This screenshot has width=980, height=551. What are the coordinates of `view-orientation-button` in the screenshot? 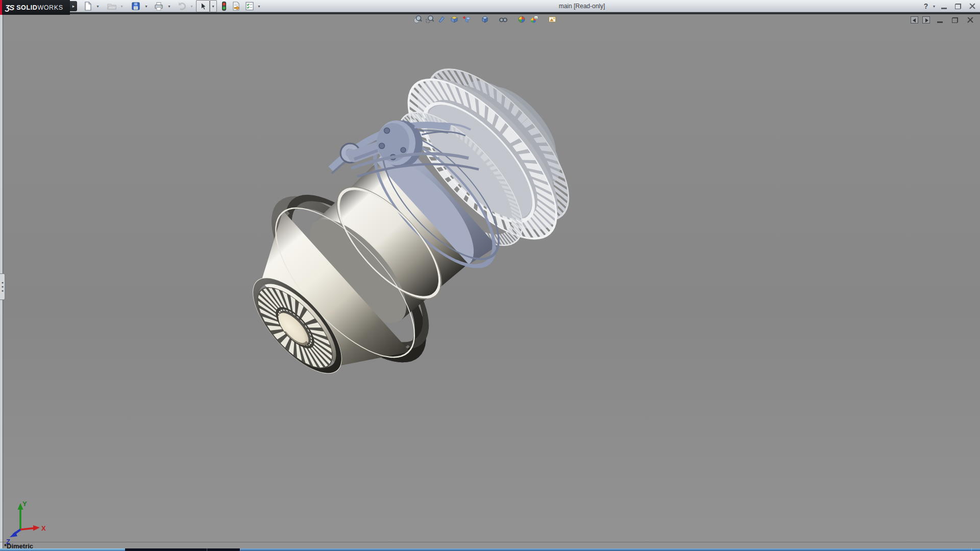 It's located at (454, 19).